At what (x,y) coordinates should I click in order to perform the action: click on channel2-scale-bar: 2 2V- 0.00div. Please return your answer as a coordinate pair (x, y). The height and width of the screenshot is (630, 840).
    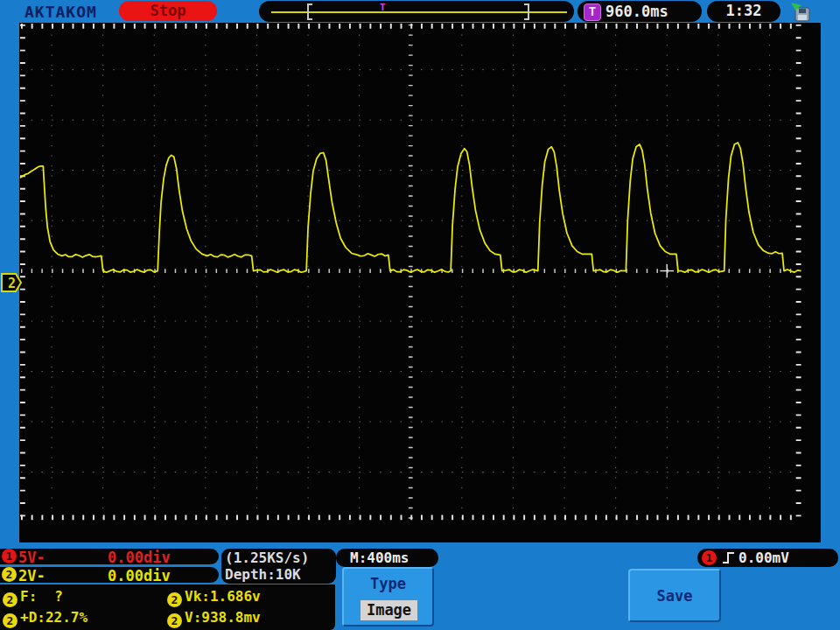
    Looking at the image, I should click on (109, 575).